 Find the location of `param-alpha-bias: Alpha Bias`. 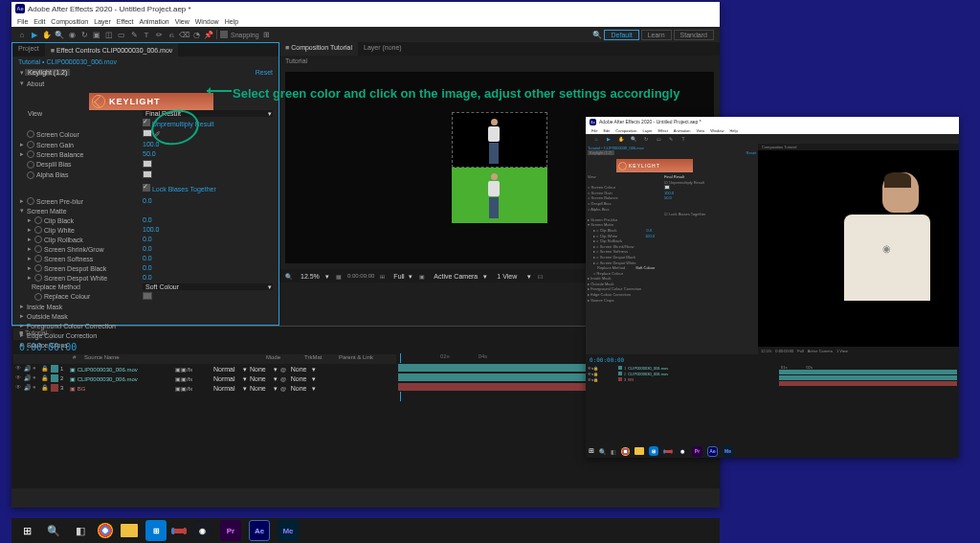

param-alpha-bias: Alpha Bias is located at coordinates (52, 174).